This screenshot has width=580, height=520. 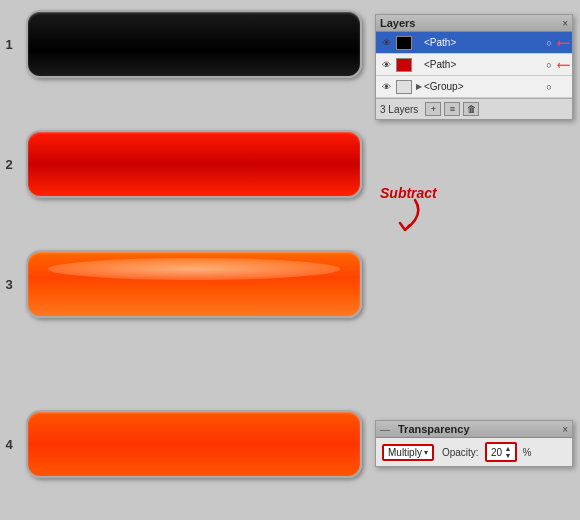 I want to click on layer-link-3: ○, so click(x=549, y=87).